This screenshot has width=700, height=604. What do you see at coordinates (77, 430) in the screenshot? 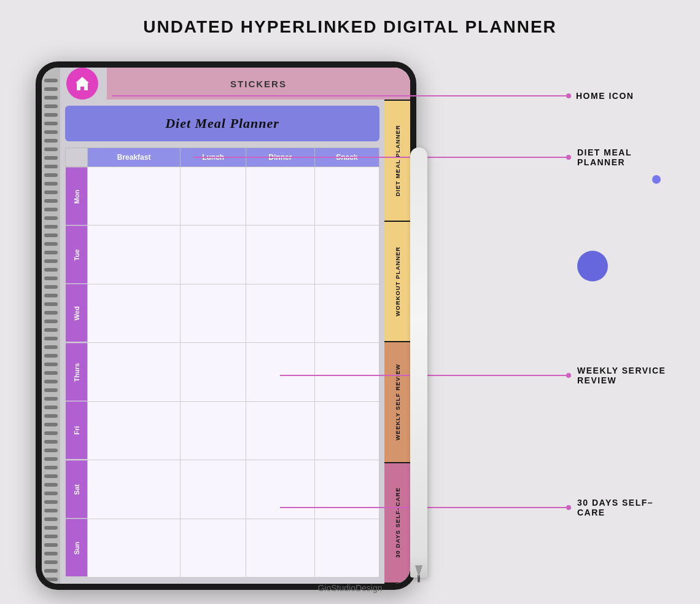
I see `day-label: Fri` at bounding box center [77, 430].